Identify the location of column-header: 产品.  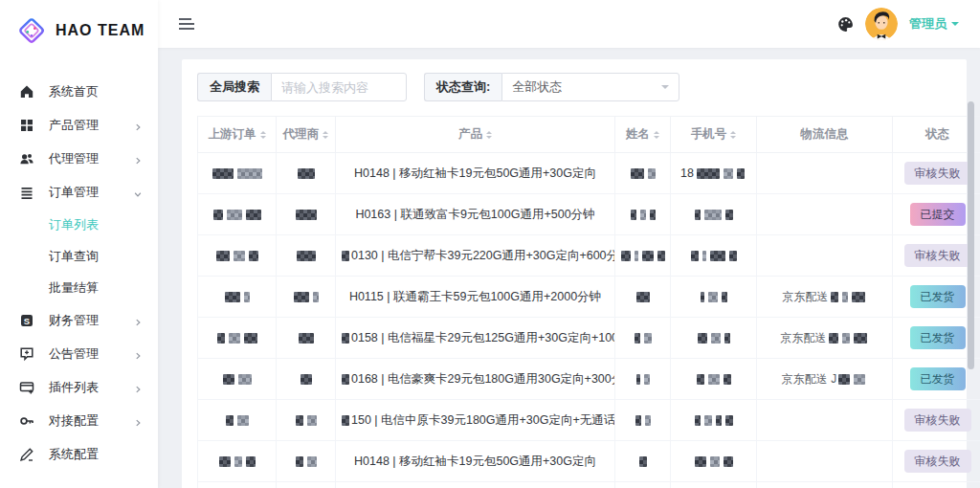
(476, 135).